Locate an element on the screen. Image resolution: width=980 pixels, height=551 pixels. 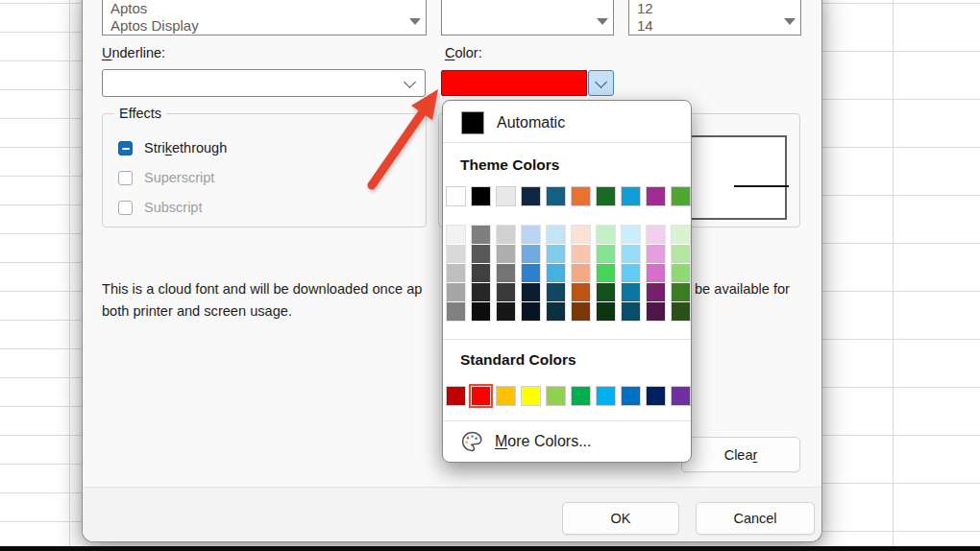
clear-button: Clear is located at coordinates (741, 455).